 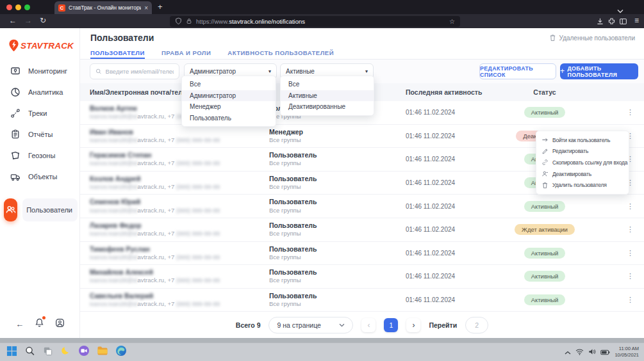 What do you see at coordinates (15, 134) in the screenshot?
I see `reports-icon` at bounding box center [15, 134].